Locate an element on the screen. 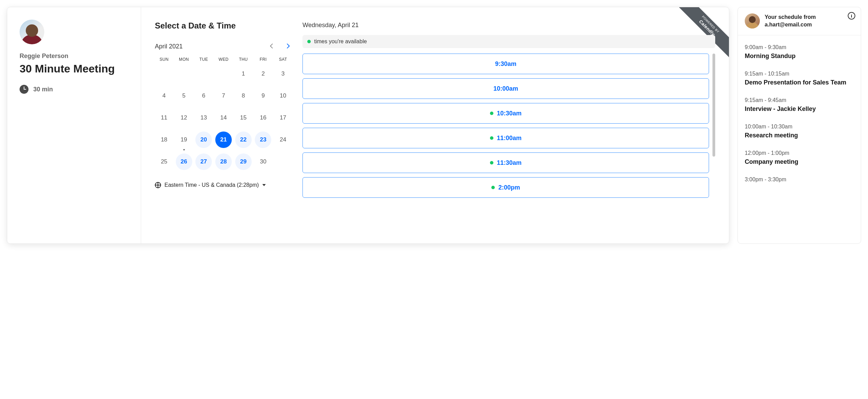  calendar-day: 11 is located at coordinates (164, 118).